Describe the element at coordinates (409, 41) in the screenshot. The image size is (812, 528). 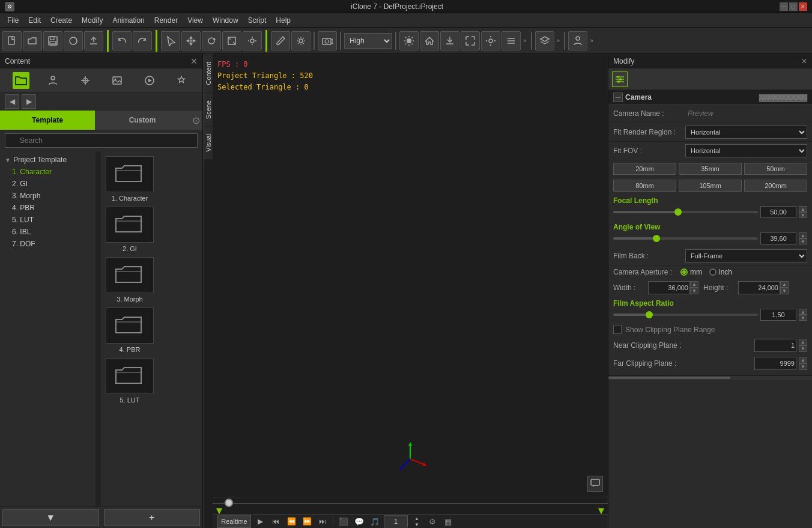
I see `sun-button` at that location.